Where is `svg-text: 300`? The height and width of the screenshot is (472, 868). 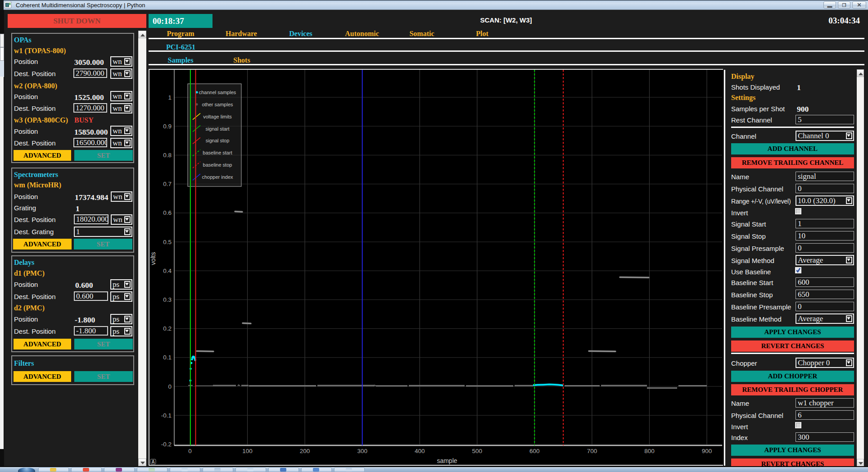 svg-text: 300 is located at coordinates (362, 451).